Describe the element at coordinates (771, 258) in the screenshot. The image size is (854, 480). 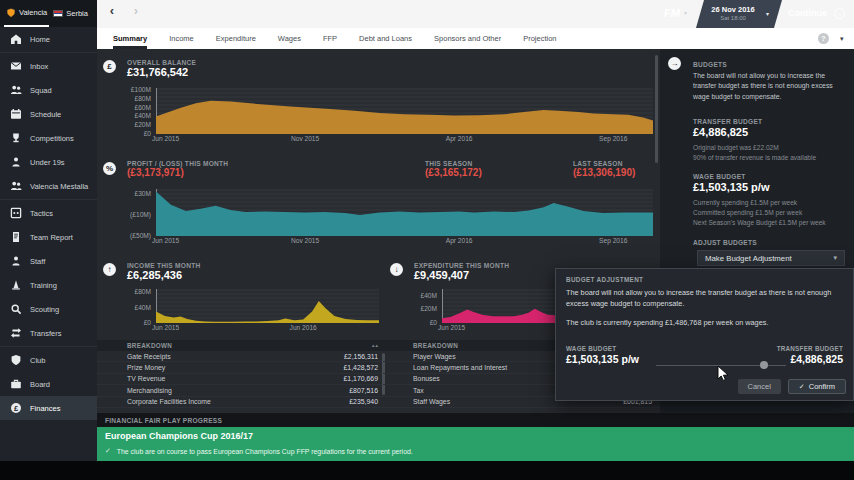
I see `budget-adjustment-dropdown: Make Budget Adjustment ▾` at that location.